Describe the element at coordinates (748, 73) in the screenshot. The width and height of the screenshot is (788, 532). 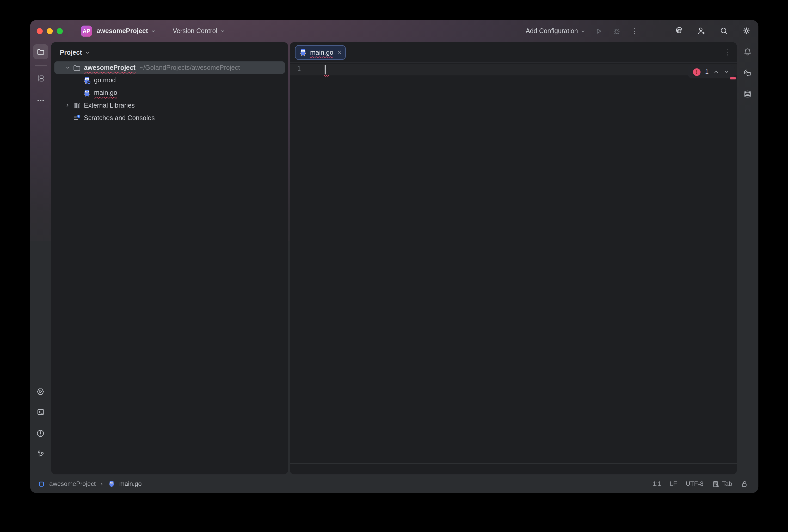
I see `ai-chat-icon` at that location.